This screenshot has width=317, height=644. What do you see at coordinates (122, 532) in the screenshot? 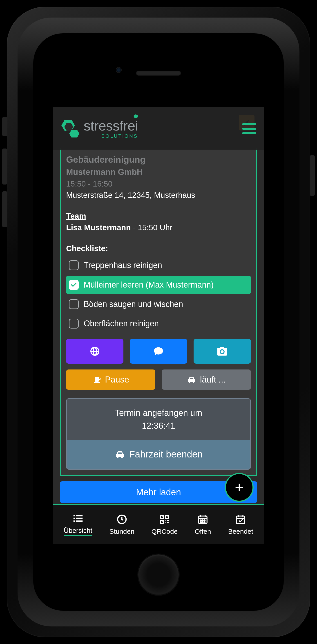
I see `nav-label: Stunden` at bounding box center [122, 532].